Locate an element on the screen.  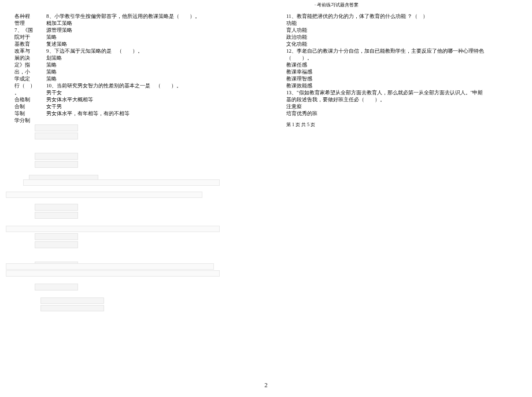
content: 8、小学教引学生按偏旁部首字，他所运用的教课策略是（ ）。 is located at coordinates (123, 16).